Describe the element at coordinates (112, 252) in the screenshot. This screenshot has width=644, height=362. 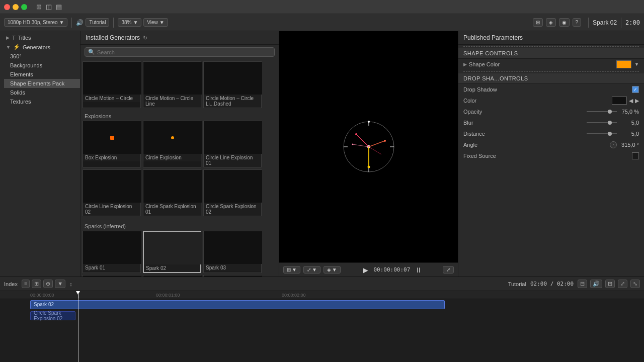
I see `grid-item-spark01: Spark 01` at that location.